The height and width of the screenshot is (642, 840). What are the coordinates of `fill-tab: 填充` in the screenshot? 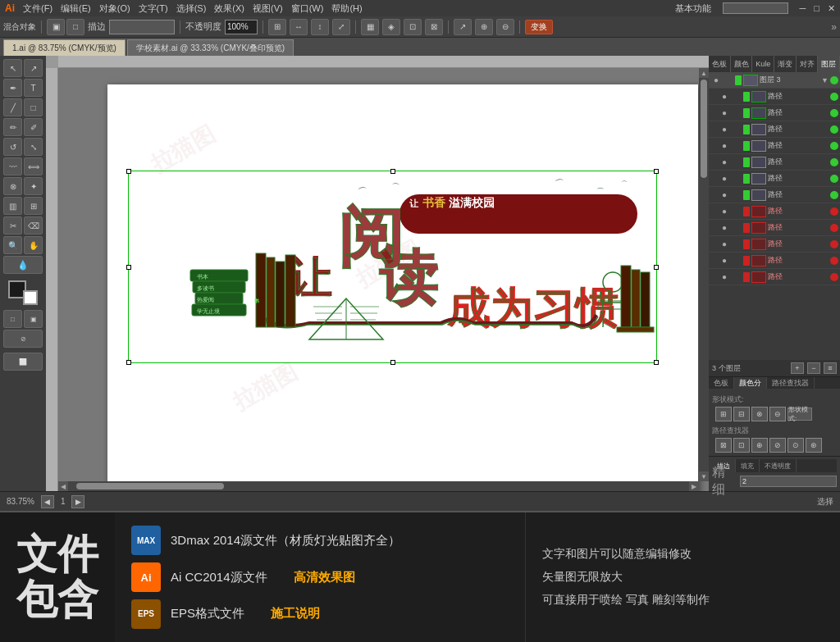 It's located at (748, 466).